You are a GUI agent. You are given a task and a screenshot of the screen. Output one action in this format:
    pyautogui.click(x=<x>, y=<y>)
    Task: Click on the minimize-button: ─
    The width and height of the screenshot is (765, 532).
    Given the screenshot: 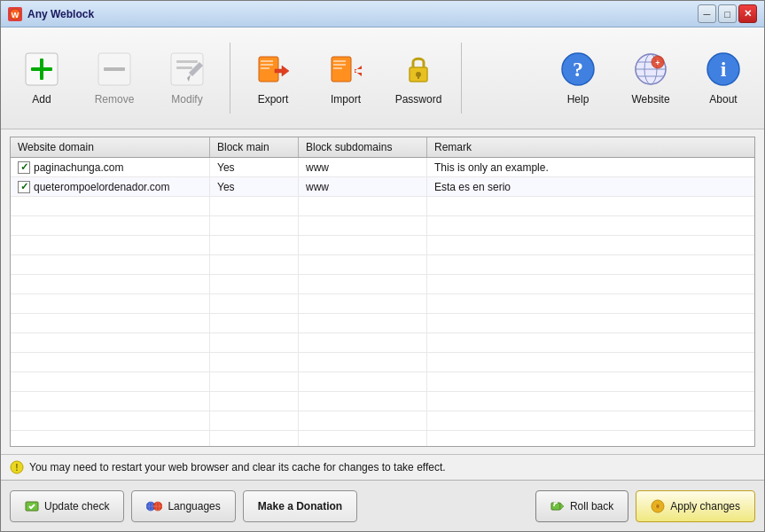 What is the action you would take?
    pyautogui.click(x=707, y=14)
    